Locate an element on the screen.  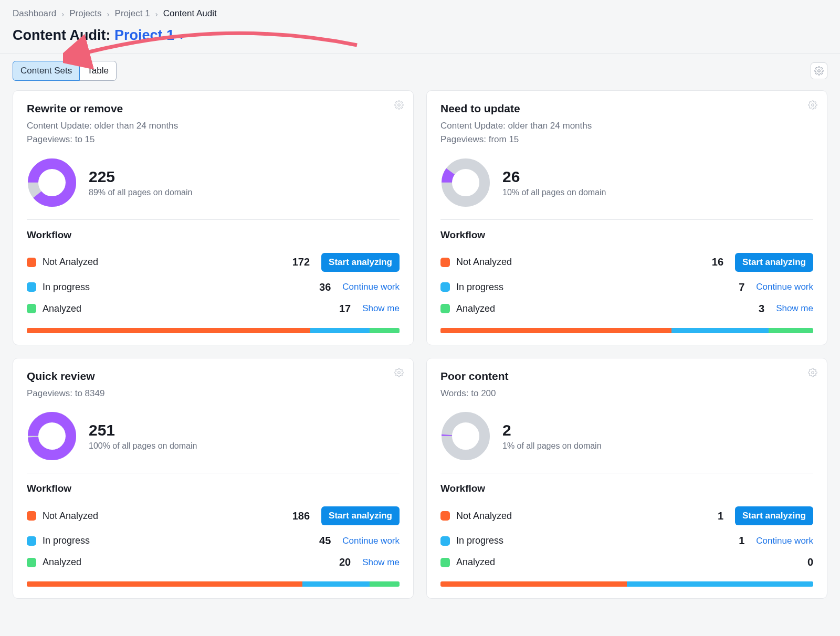
card-percent-text: 89% of all pages on domain is located at coordinates (141, 193).